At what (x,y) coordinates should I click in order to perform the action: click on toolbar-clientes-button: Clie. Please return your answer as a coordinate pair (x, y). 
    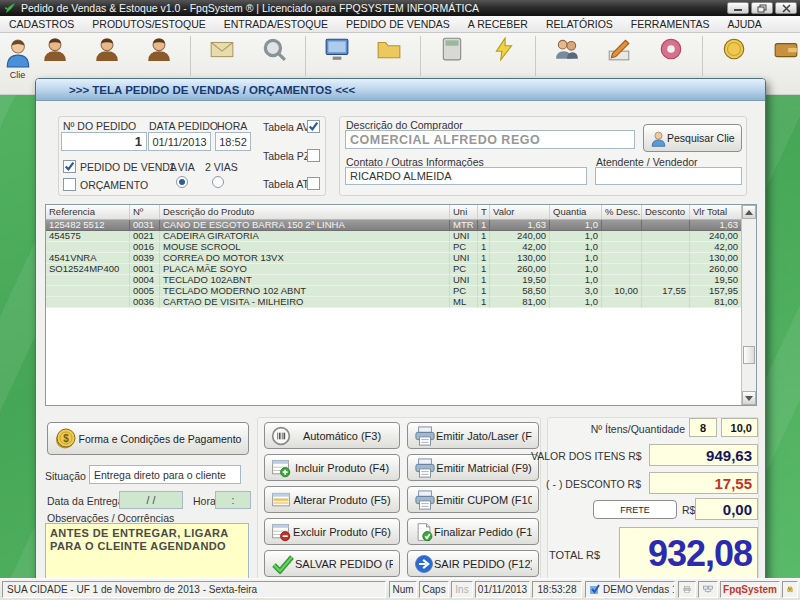
    Looking at the image, I should click on (18, 65).